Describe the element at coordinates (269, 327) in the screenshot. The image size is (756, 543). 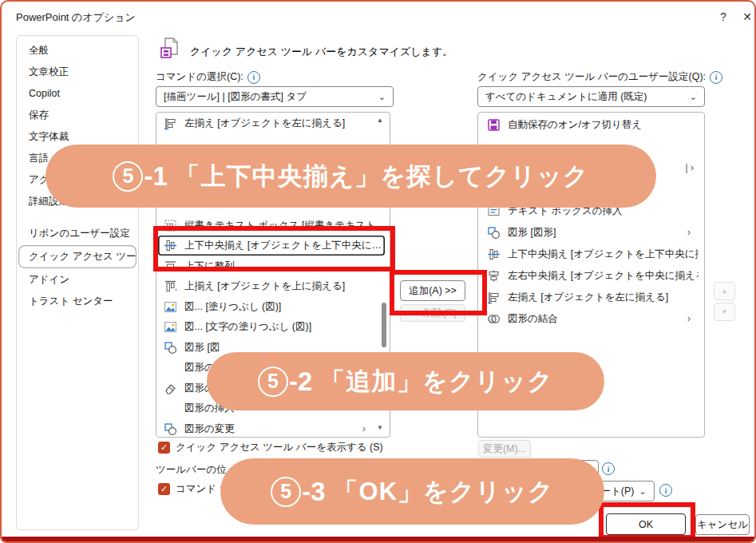
I see `command-list-item: 図... [文字の塗りつぶし (図)]` at that location.